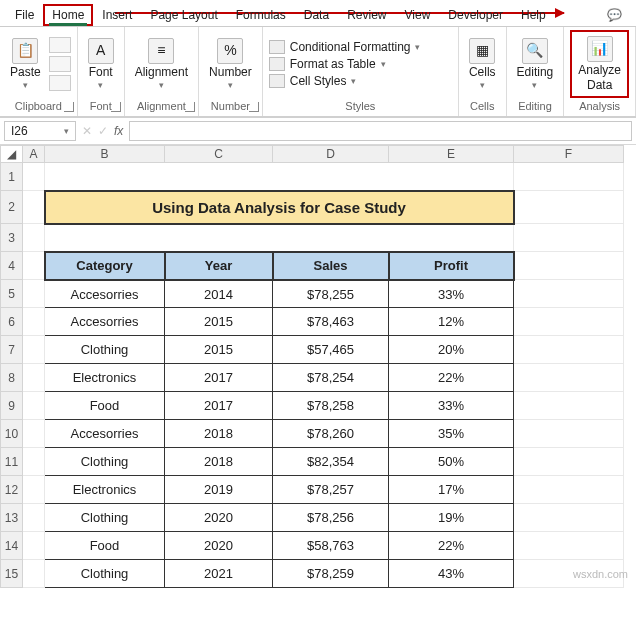 The height and width of the screenshot is (635, 636). Describe the element at coordinates (345, 64) in the screenshot. I see `format-as-table-button: Format as Table▾` at that location.